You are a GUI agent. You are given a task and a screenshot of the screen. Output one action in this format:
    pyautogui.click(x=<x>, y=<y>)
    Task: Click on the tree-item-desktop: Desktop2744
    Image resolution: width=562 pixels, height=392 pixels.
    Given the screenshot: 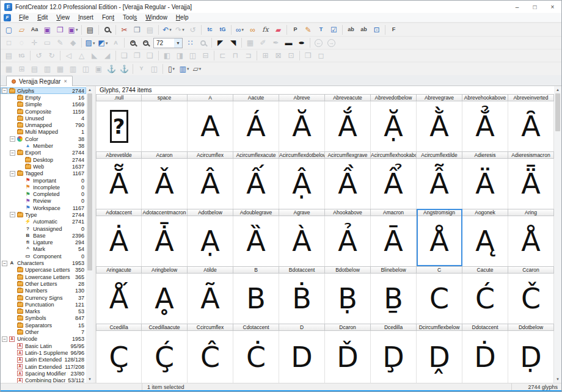 What is the action you would take?
    pyautogui.click(x=43, y=160)
    